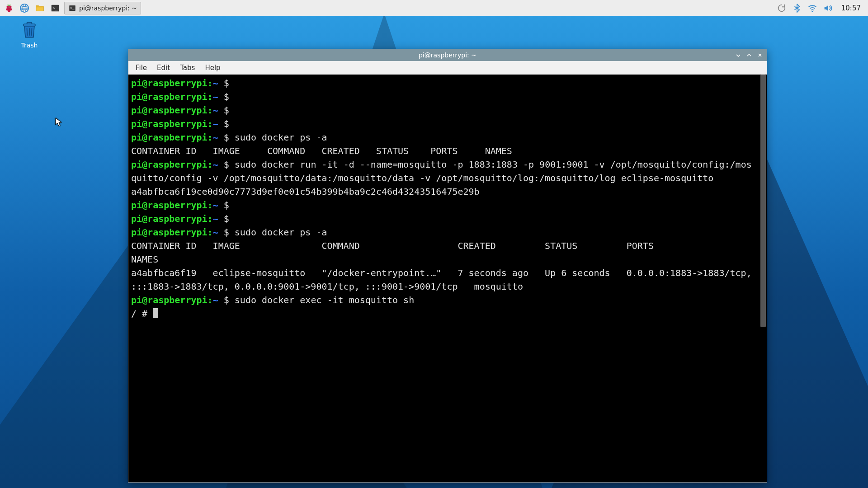 The image size is (868, 488). I want to click on mouse-cursor-icon, so click(59, 122).